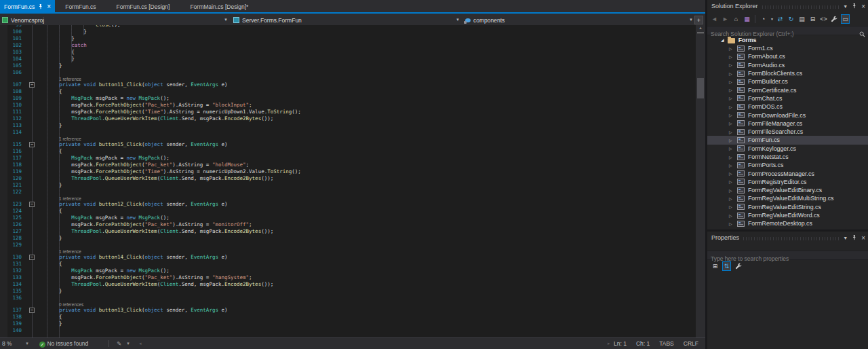 This screenshot has height=349, width=868. Describe the element at coordinates (348, 126) in the screenshot. I see `code-line: 113 }` at that location.